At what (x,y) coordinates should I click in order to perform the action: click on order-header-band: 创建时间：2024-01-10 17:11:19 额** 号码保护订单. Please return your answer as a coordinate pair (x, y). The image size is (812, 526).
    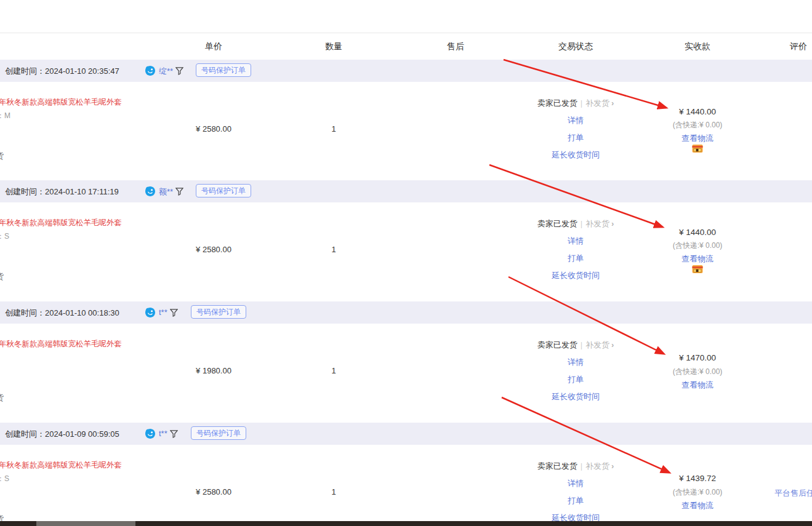
    Looking at the image, I should click on (406, 191).